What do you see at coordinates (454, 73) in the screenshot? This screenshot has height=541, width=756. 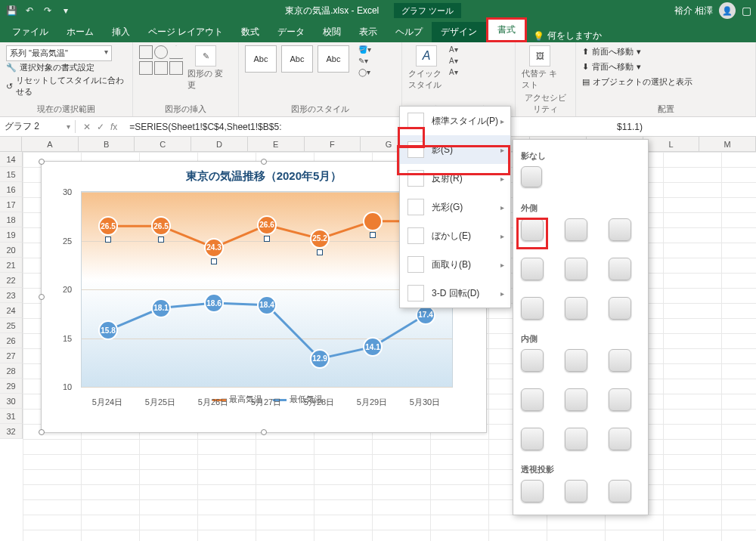 I see `text-effects-button: A▾` at bounding box center [454, 73].